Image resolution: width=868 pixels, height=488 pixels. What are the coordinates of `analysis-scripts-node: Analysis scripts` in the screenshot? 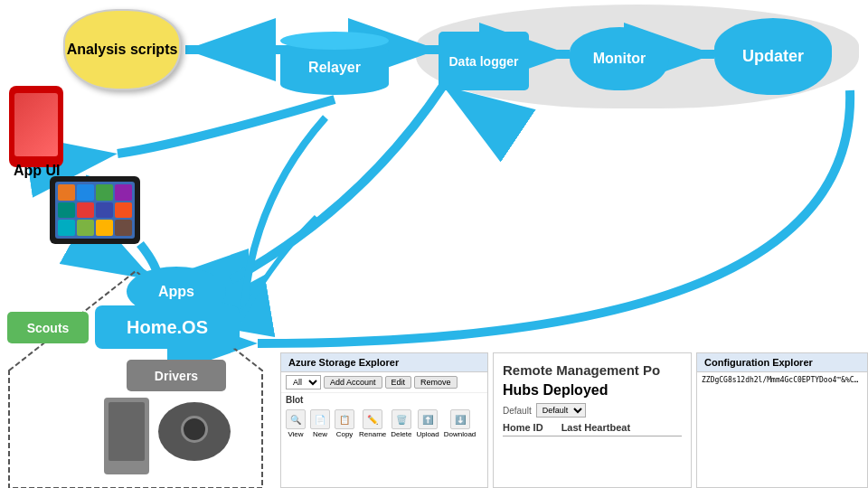 It's located at (122, 50).